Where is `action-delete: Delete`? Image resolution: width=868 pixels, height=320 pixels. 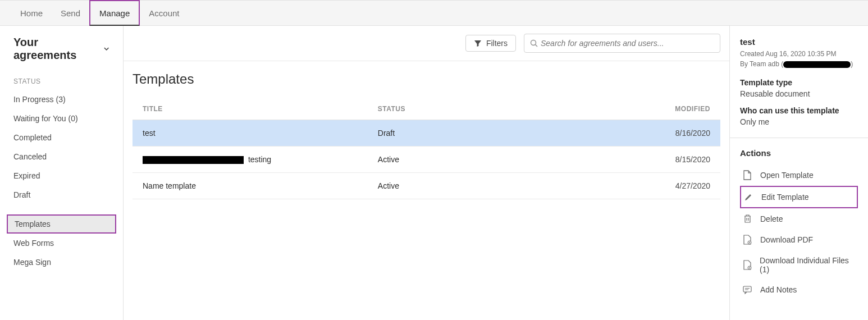
action-delete: Delete is located at coordinates (799, 219).